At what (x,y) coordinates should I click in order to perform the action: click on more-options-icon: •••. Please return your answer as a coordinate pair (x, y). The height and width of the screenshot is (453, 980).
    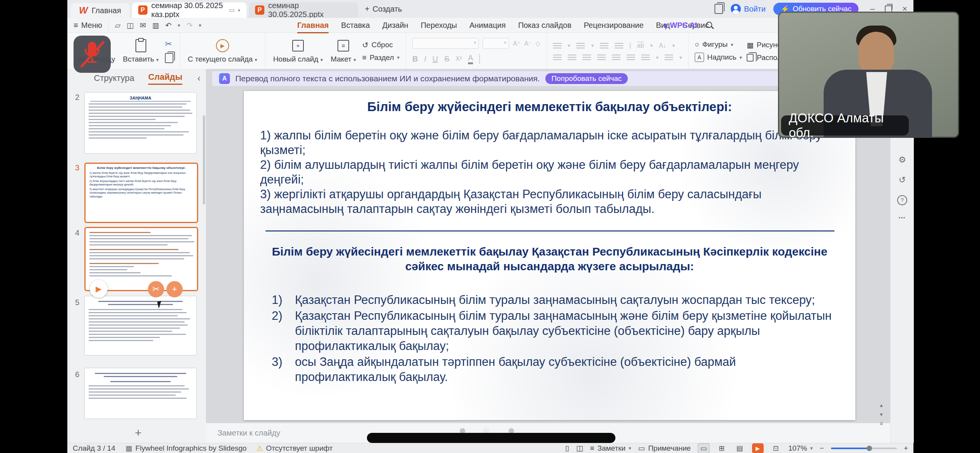
    Looking at the image, I should click on (903, 218).